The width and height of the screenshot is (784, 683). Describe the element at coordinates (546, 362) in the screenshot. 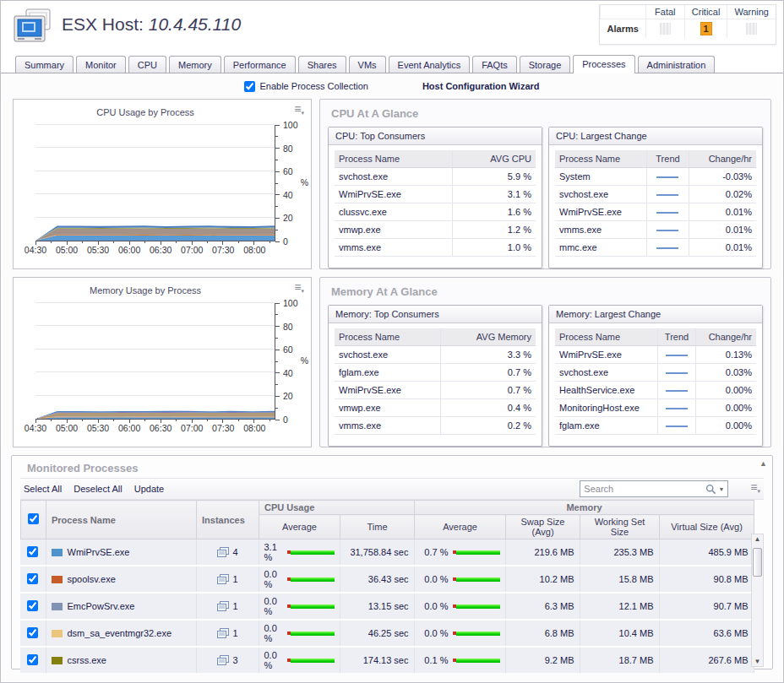

I see `memory-at-a-glance-panel: Memory At A Glance Memory: Top Consumers…` at that location.